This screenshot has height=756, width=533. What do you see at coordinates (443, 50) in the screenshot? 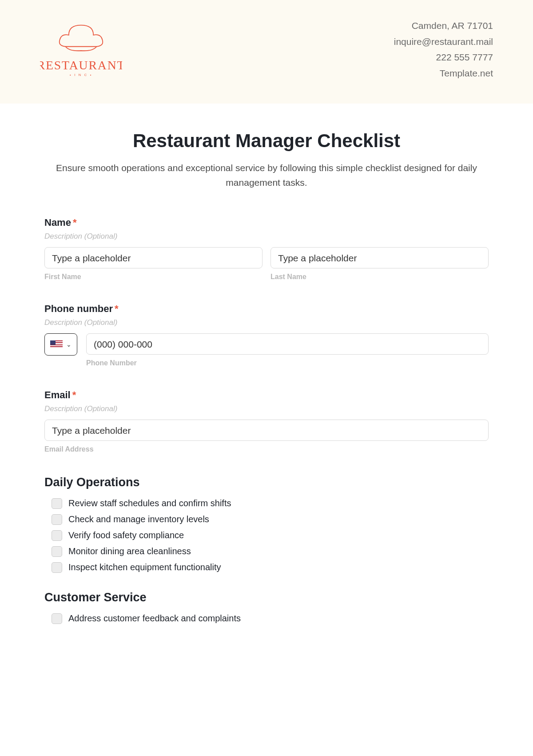
I see `contact-info: Camden, AR 71701 inquire@restaurant.mail…` at bounding box center [443, 50].